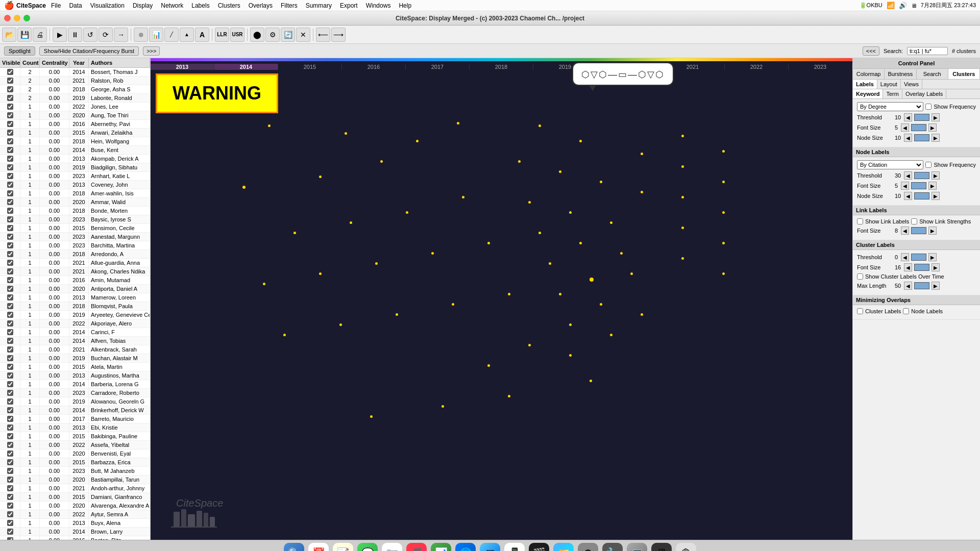 This screenshot has width=980, height=551. Describe the element at coordinates (922, 267) in the screenshot. I see `cl-font-size-slider` at that location.